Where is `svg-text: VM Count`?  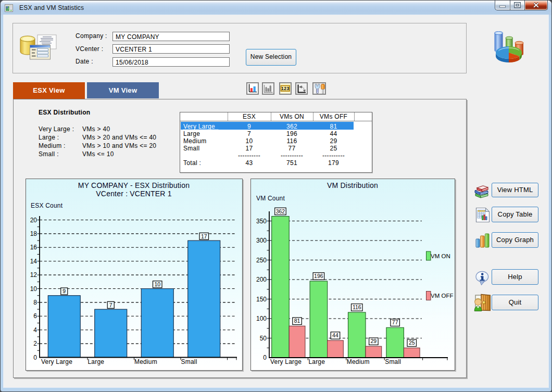
svg-text: VM Count is located at coordinates (271, 198).